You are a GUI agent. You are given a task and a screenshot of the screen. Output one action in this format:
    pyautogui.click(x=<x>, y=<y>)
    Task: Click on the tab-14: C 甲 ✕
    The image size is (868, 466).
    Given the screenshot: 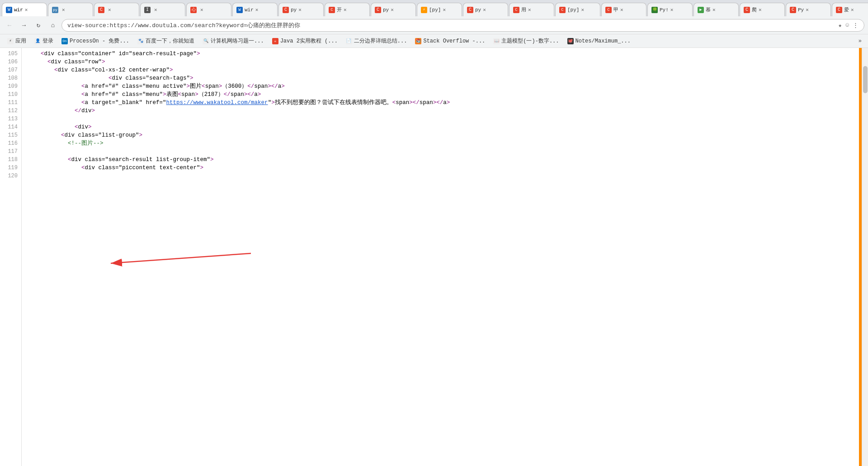 What is the action you would take?
    pyautogui.click(x=624, y=10)
    